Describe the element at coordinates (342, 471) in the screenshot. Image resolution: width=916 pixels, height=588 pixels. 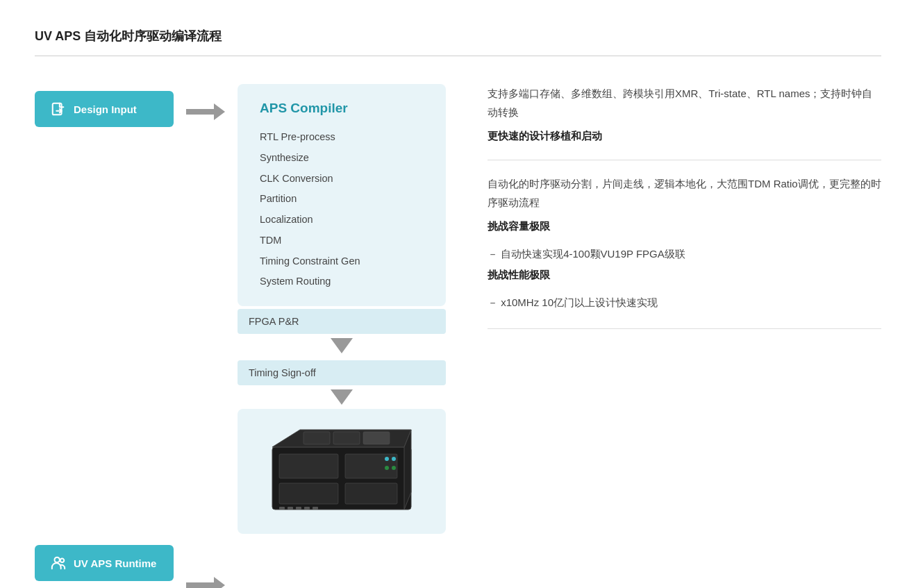
I see `hardware-image` at that location.